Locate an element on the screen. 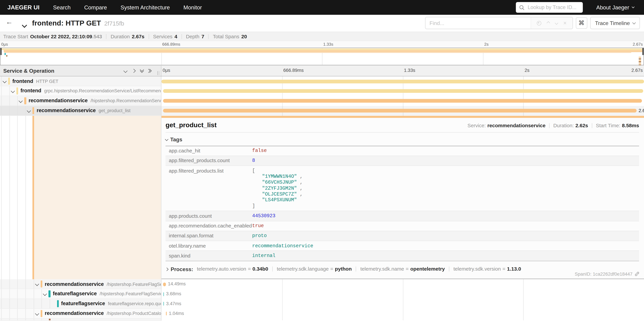 The height and width of the screenshot is (327, 644). span-row: recommendationservice/hipstershop.Featur… is located at coordinates (322, 284).